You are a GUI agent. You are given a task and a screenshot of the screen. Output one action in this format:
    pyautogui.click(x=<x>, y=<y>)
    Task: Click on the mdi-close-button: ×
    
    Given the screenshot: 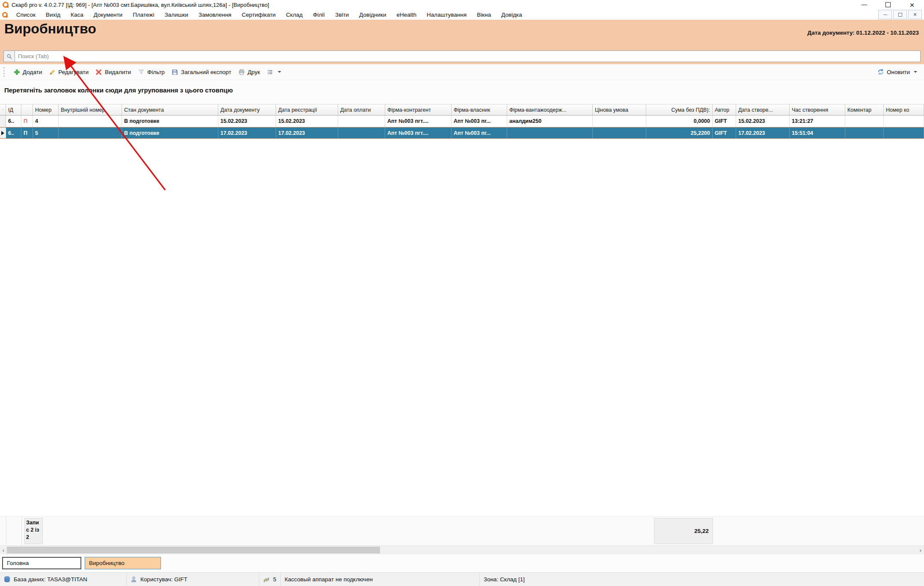 What is the action you would take?
    pyautogui.click(x=915, y=15)
    